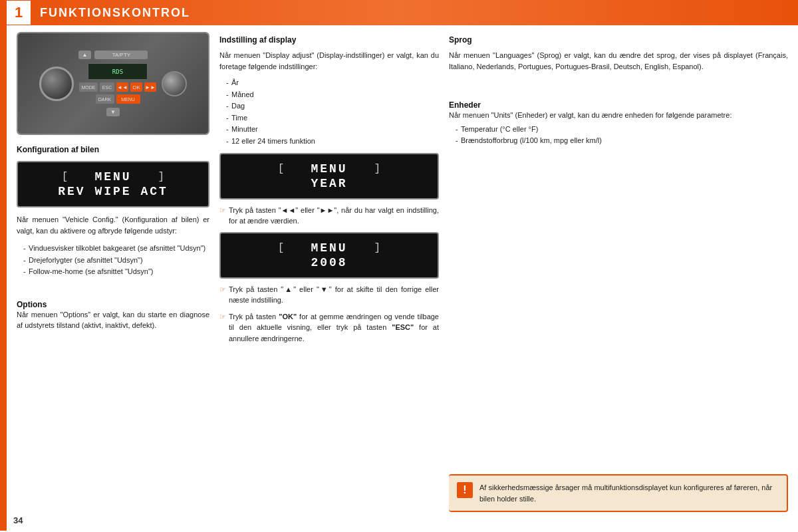 The height and width of the screenshot is (532, 798). I want to click on ok-bold: "OK", so click(287, 317).